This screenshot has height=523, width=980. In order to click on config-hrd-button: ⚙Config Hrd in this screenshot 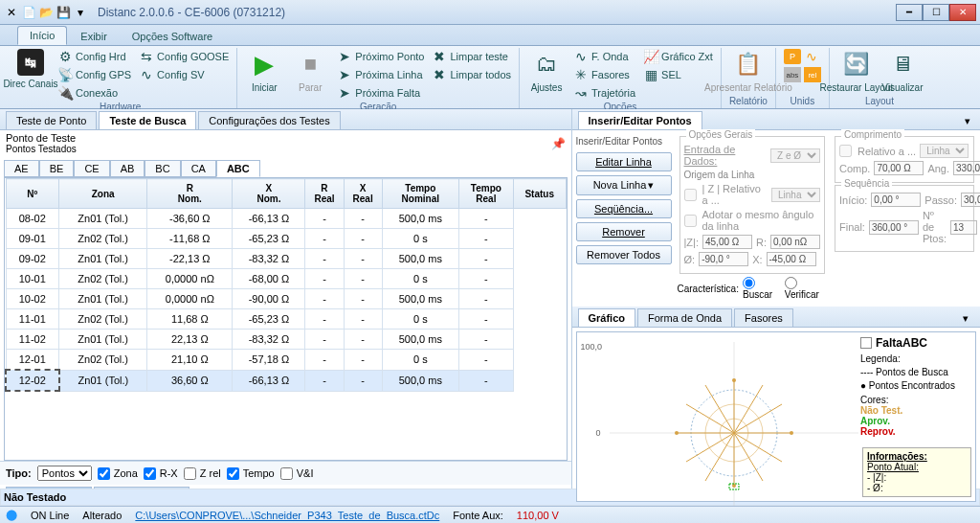, I will do `click(94, 57)`.